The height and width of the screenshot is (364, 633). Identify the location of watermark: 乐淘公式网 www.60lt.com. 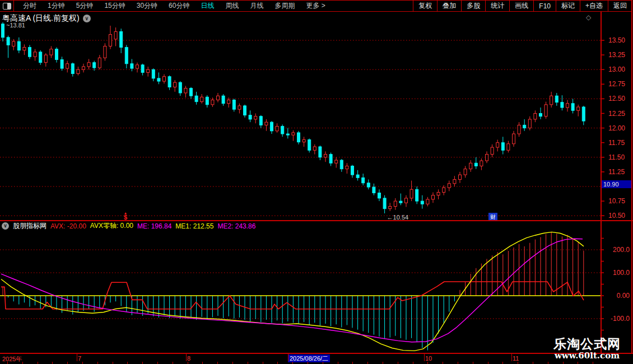
(587, 348).